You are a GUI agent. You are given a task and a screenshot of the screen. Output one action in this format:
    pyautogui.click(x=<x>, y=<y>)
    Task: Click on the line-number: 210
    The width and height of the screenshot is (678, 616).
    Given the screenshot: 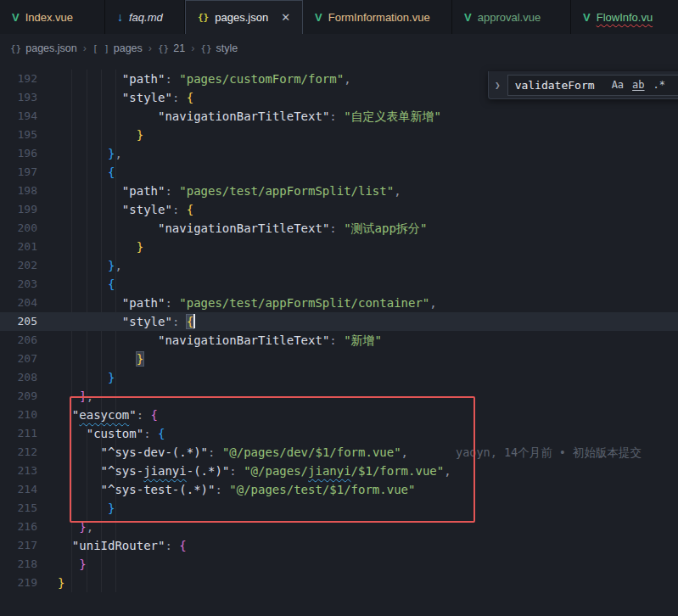 What is the action you would take?
    pyautogui.click(x=25, y=415)
    